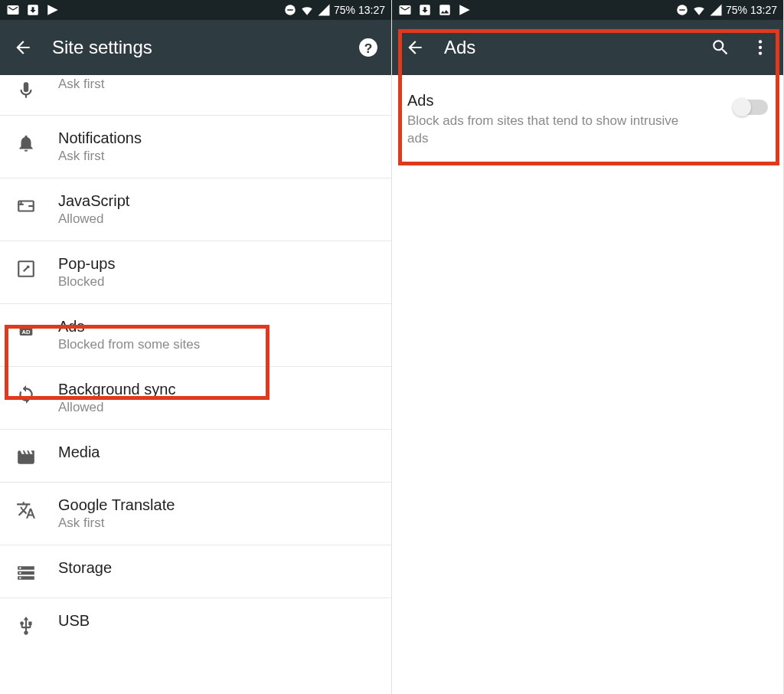 Image resolution: width=784 pixels, height=694 pixels. What do you see at coordinates (26, 394) in the screenshot?
I see `sync-icon` at bounding box center [26, 394].